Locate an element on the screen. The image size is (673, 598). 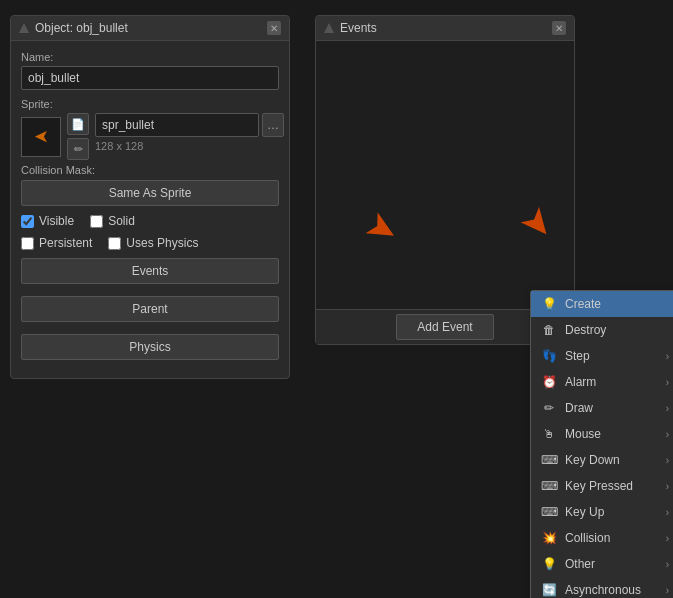
menu-item-alarm: ⏰ Alarm › is located at coordinates (602, 382).